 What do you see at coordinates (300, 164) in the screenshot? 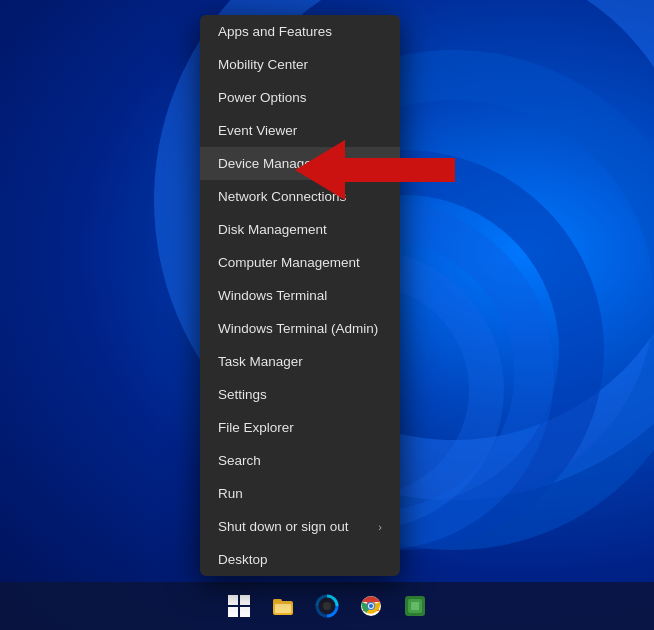
I see `menu-item-device-manager: Device Manager` at bounding box center [300, 164].